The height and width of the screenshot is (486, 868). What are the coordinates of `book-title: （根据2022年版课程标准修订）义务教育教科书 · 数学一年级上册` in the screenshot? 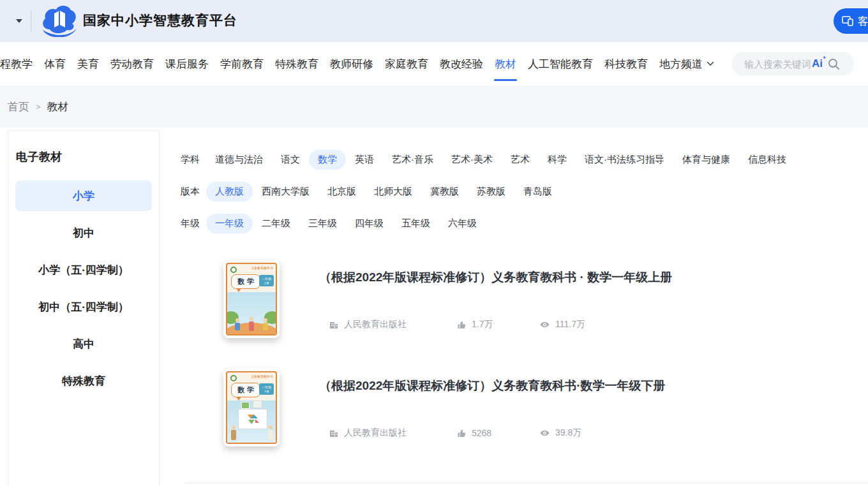 It's located at (594, 277).